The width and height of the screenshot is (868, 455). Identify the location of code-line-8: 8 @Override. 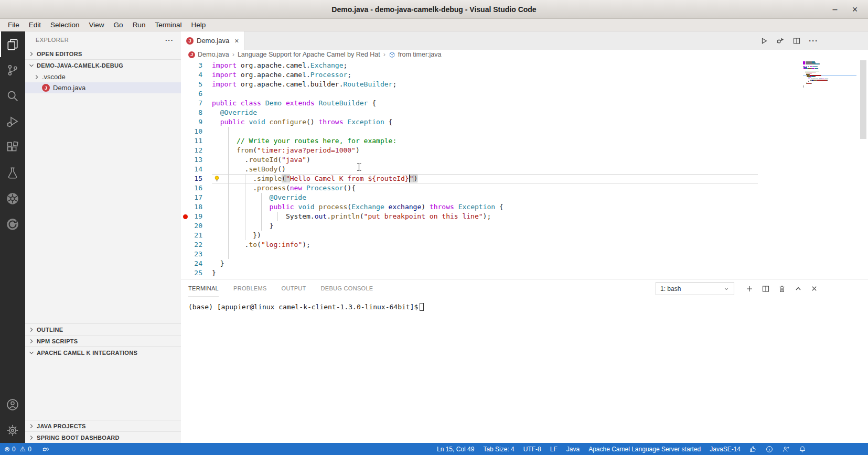
(524, 113).